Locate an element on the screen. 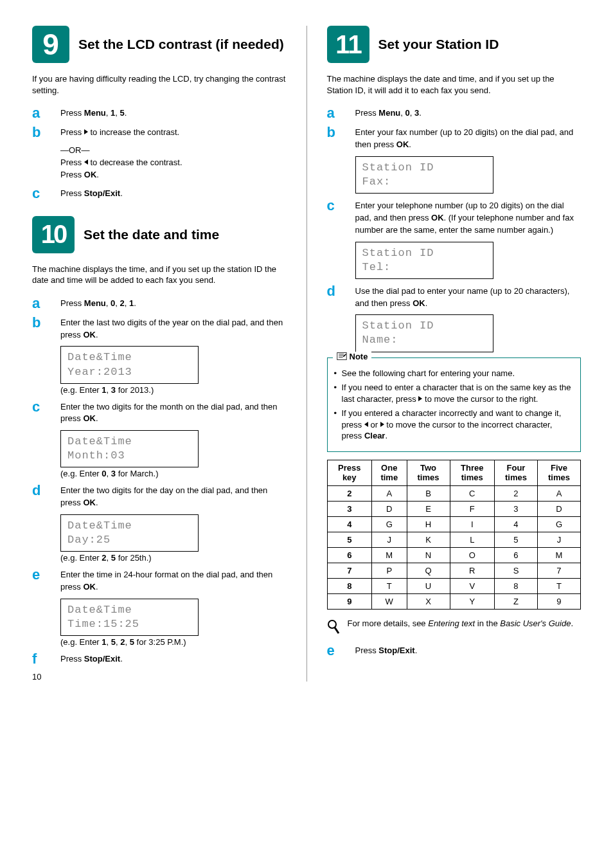 Image resolution: width=613 pixels, height=868 pixels. step-9-intro: If you are having difficulty reading the… is located at coordinates (159, 85).